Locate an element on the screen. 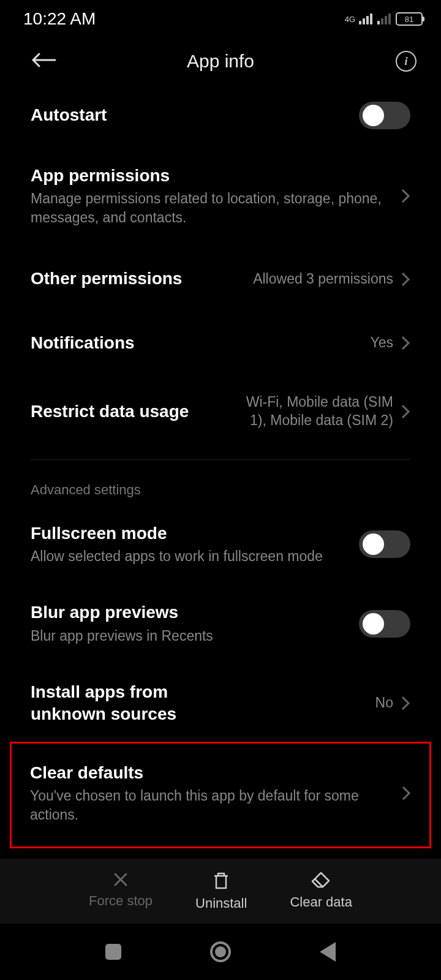 The height and width of the screenshot is (980, 441). setting-value: Allowed 3 permissions is located at coordinates (323, 279).